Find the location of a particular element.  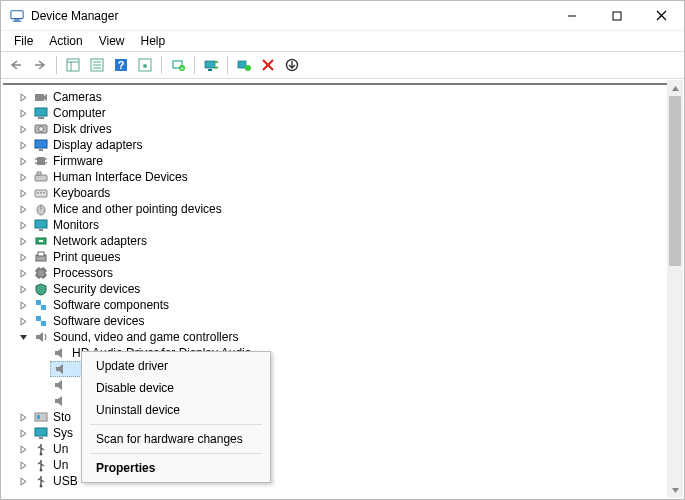

tree-node-hid: Human Interface Devices is located at coordinates (350, 177).